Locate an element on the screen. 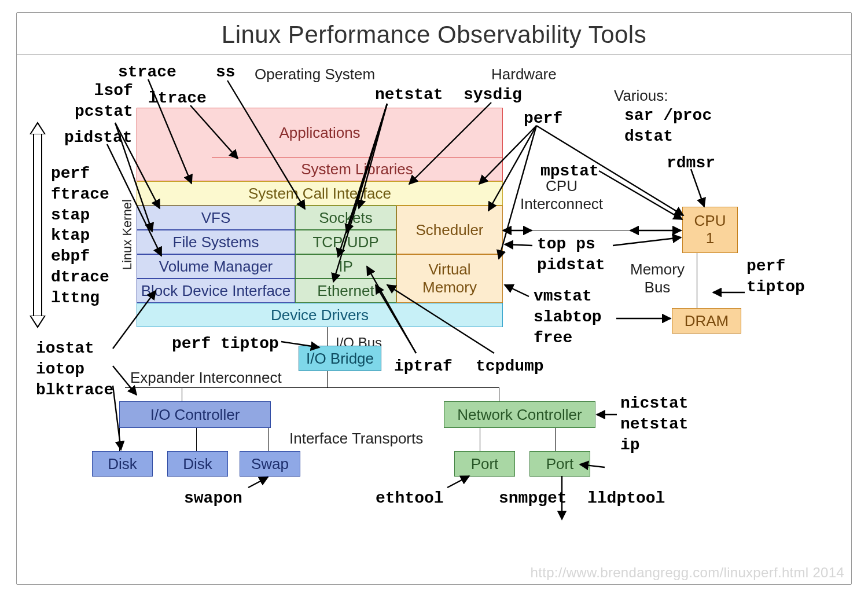 Image resolution: width=868 pixels, height=608 pixels. tool-perf: perf is located at coordinates (543, 119).